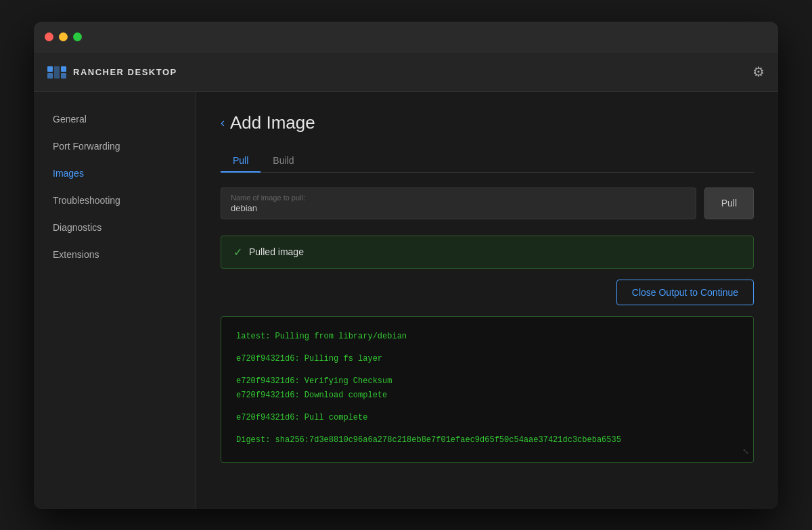  What do you see at coordinates (273, 123) in the screenshot?
I see `page-title: Add Image` at bounding box center [273, 123].